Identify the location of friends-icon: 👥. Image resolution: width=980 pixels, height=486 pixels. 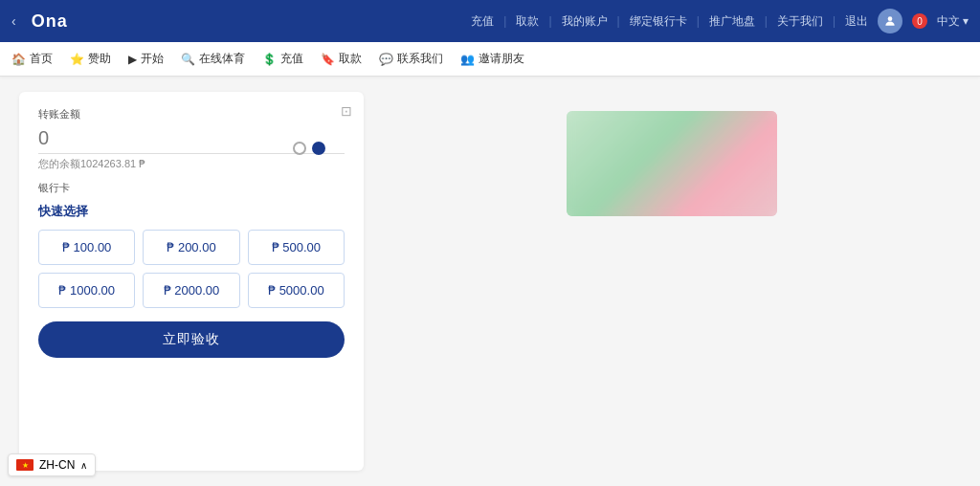
(467, 59).